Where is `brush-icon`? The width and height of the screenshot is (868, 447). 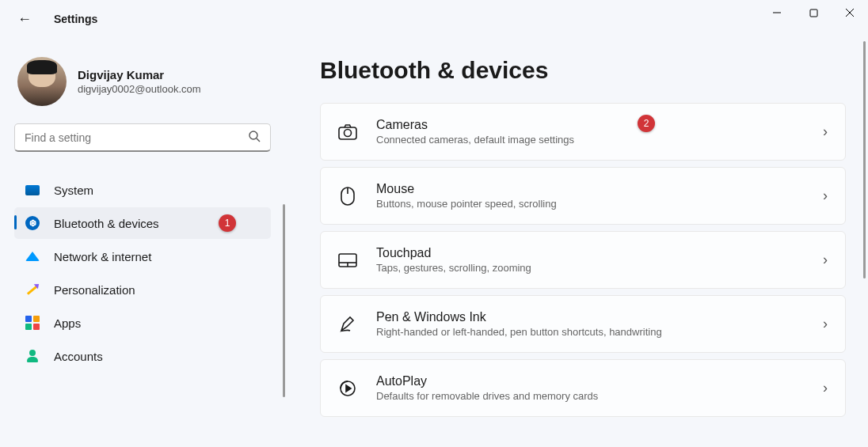 brush-icon is located at coordinates (32, 290).